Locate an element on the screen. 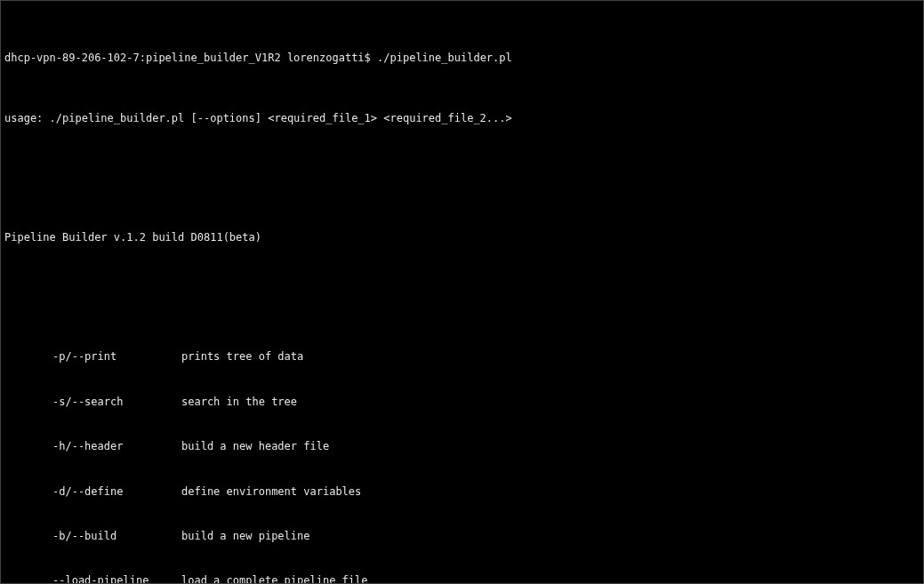 Image resolution: width=924 pixels, height=584 pixels. option-flag: -d/--define is located at coordinates (117, 492).